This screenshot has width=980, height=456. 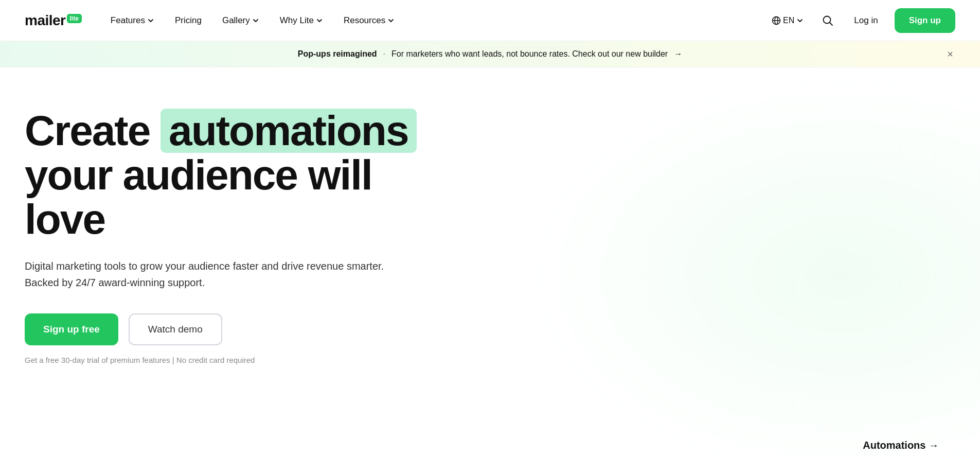 What do you see at coordinates (828, 21) in the screenshot?
I see `search-icon` at bounding box center [828, 21].